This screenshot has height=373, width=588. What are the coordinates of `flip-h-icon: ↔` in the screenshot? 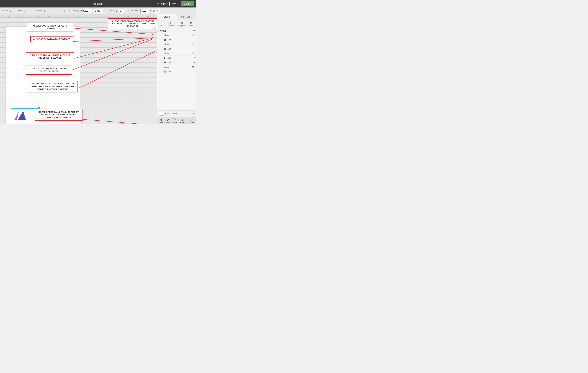 It's located at (61, 11).